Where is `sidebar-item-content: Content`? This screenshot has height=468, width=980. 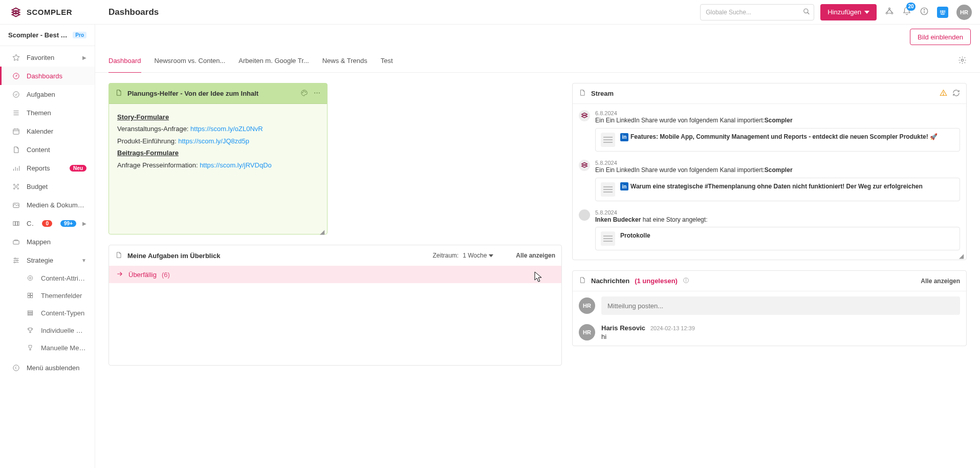 sidebar-item-content: Content is located at coordinates (47, 150).